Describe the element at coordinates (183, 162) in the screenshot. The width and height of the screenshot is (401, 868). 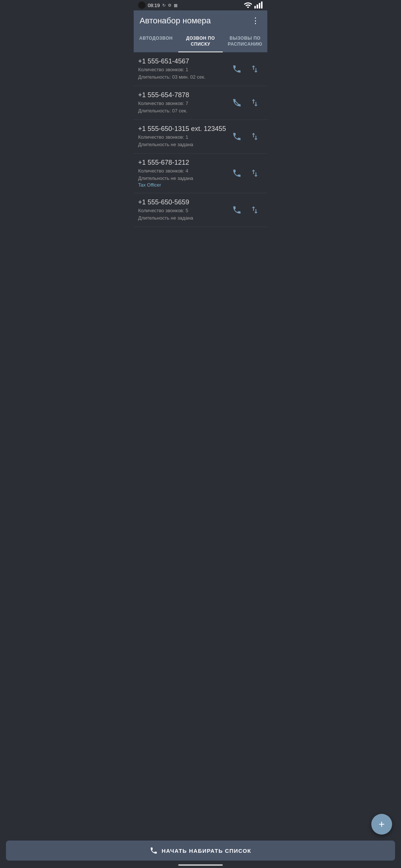
I see `call-number: +1 555-678-1212` at that location.